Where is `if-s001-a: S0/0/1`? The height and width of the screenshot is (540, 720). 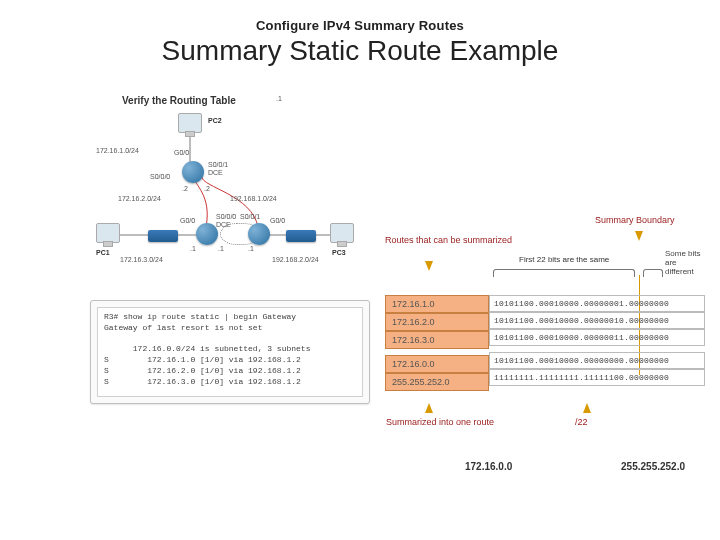 if-s001-a: S0/0/1 is located at coordinates (218, 164).